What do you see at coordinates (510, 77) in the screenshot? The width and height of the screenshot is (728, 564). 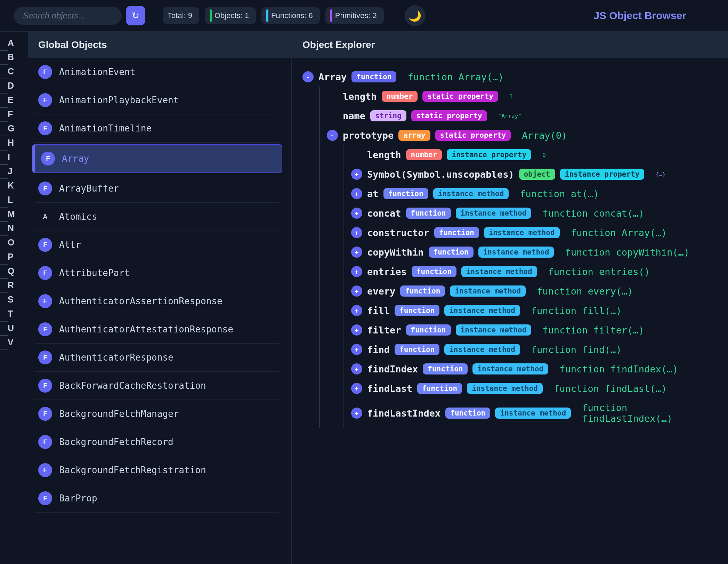 I see `tree-node-array: -Arrayfunctionfunction Array(…)` at bounding box center [510, 77].